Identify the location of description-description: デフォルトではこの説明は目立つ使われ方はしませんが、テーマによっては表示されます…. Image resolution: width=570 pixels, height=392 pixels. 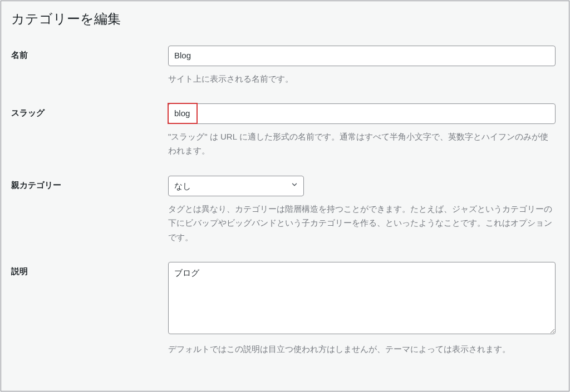
(362, 349).